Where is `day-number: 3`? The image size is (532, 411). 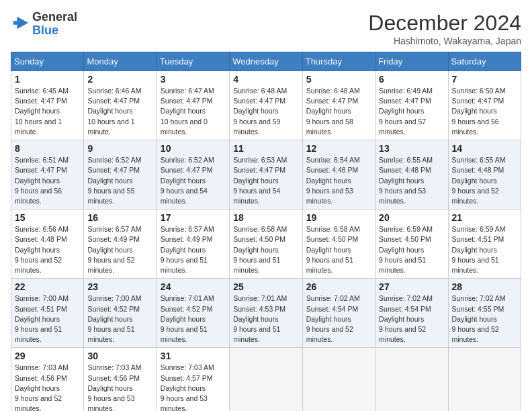 day-number: 3 is located at coordinates (193, 79).